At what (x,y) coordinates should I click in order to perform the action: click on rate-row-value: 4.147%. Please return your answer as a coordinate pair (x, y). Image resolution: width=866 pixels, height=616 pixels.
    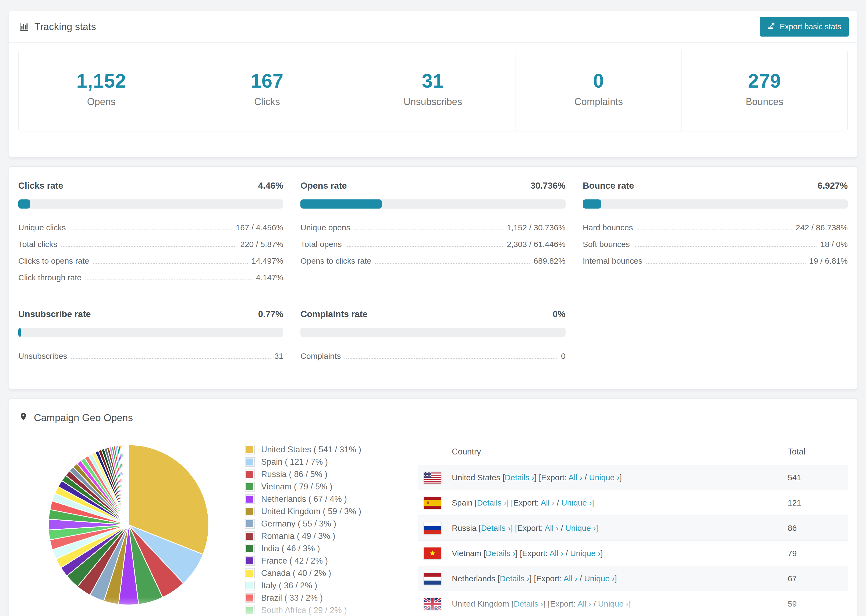
    Looking at the image, I should click on (270, 278).